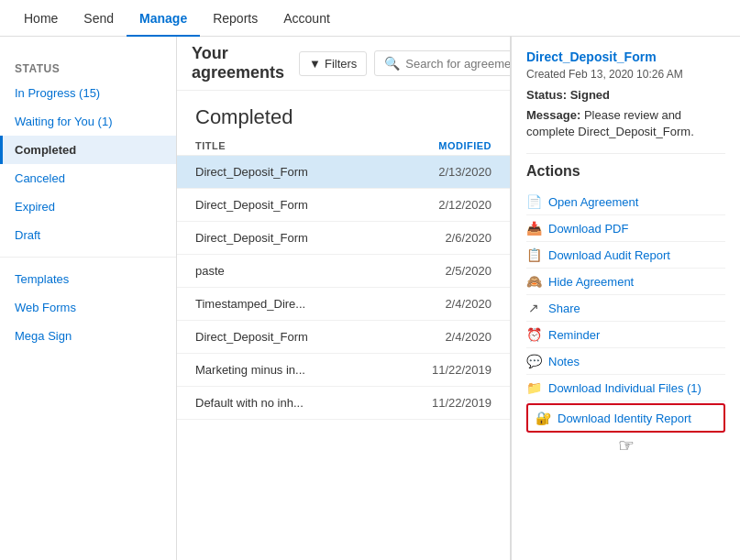  I want to click on notes-icon: 💬, so click(534, 361).